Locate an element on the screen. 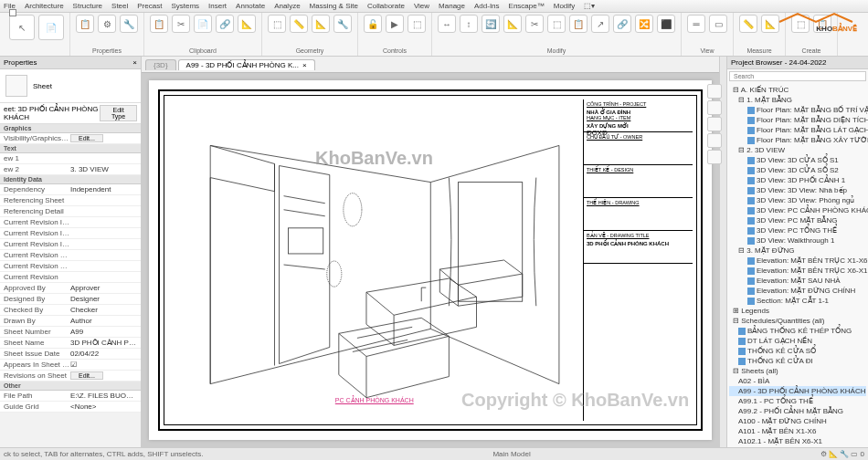  menu-massingsite: Massing & Site is located at coordinates (334, 5).